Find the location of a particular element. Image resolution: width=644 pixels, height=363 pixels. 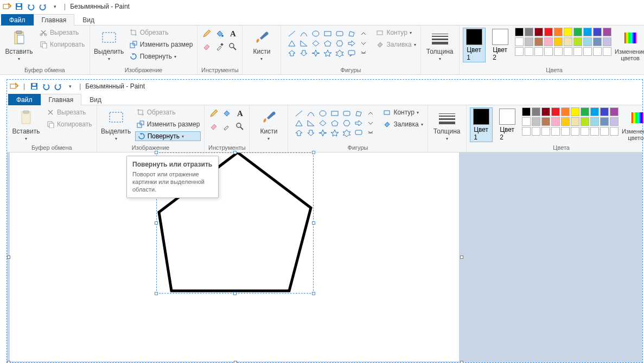

shape-star4 is located at coordinates (323, 133).